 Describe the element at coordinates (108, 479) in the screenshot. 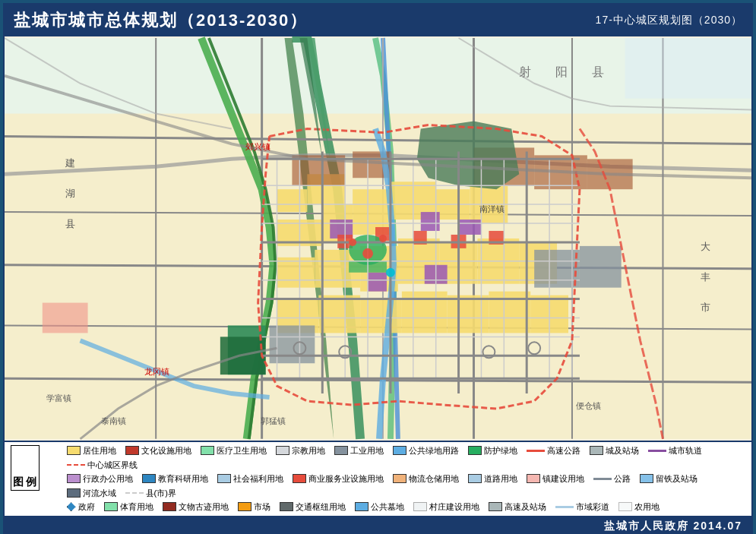

I see `legend-label-admin: 行政办公用地` at that location.